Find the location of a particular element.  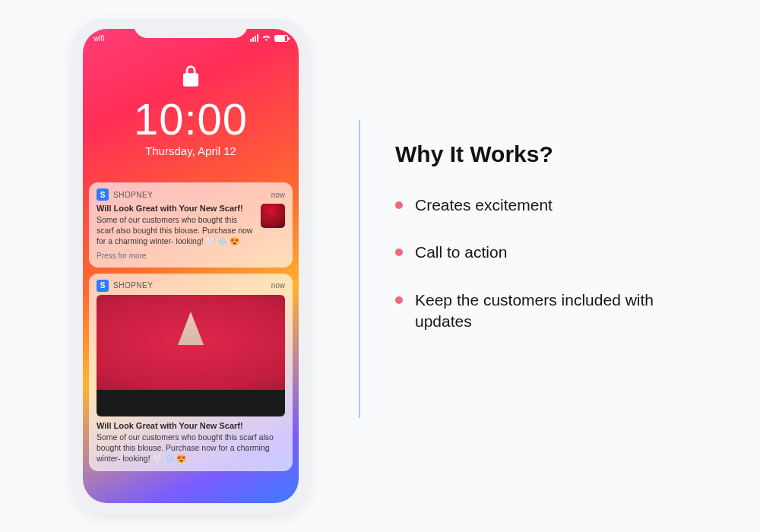

status-right is located at coordinates (269, 38).